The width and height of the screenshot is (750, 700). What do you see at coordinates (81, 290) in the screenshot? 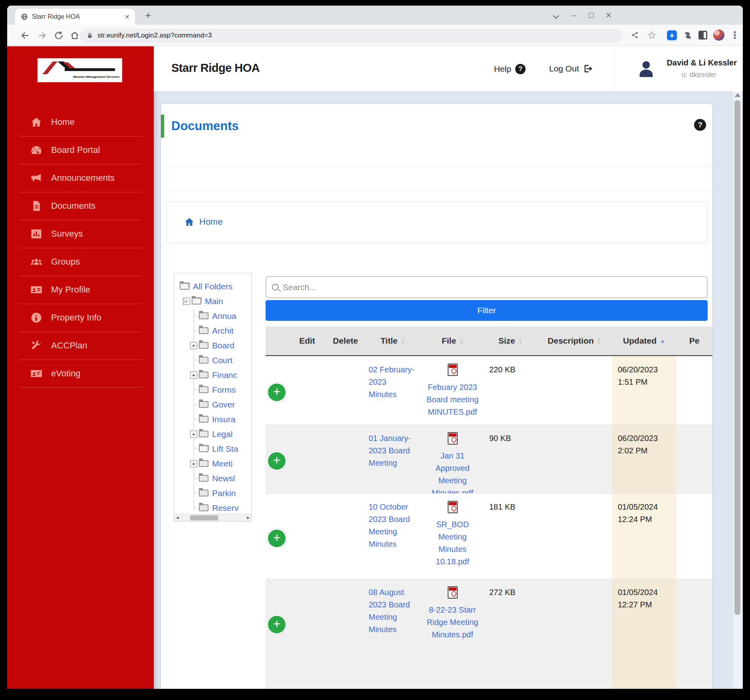
I see `sidebar-item-my-profile: My Profile` at bounding box center [81, 290].